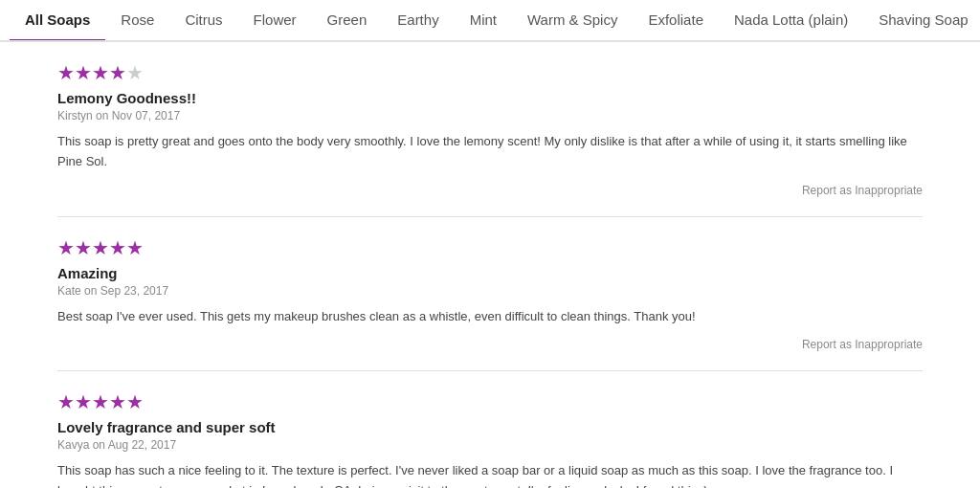 Image resolution: width=980 pixels, height=488 pixels. I want to click on nav-item-citrus: Citrus, so click(203, 21).